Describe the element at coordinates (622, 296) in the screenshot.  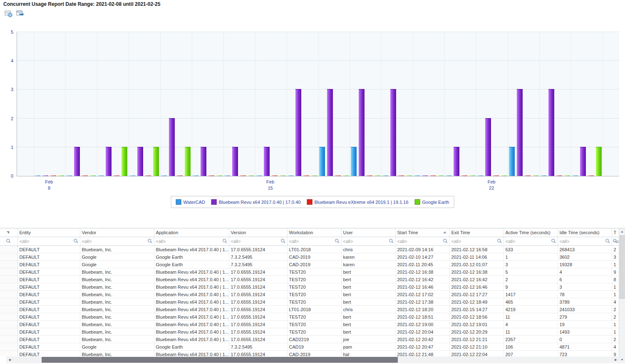
I see `vertical-scrollbar: ▲ ▼` at that location.